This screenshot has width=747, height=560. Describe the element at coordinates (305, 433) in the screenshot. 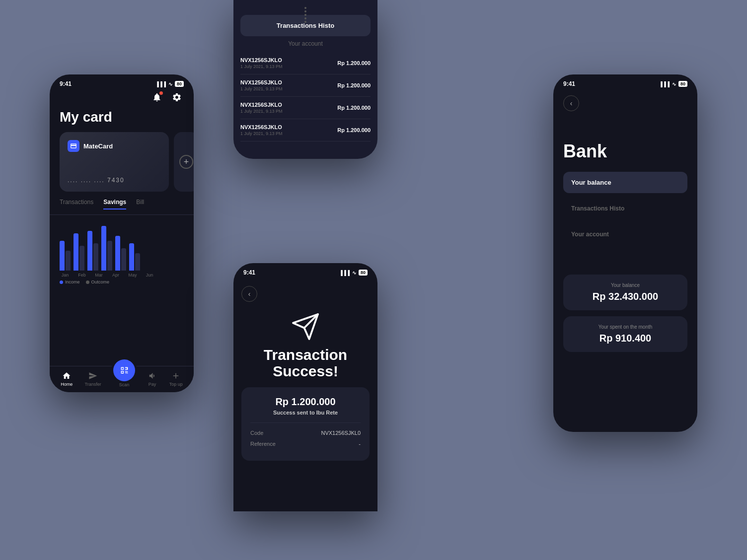

I see `success-code-row: Code NVX1256SJKL0` at that location.